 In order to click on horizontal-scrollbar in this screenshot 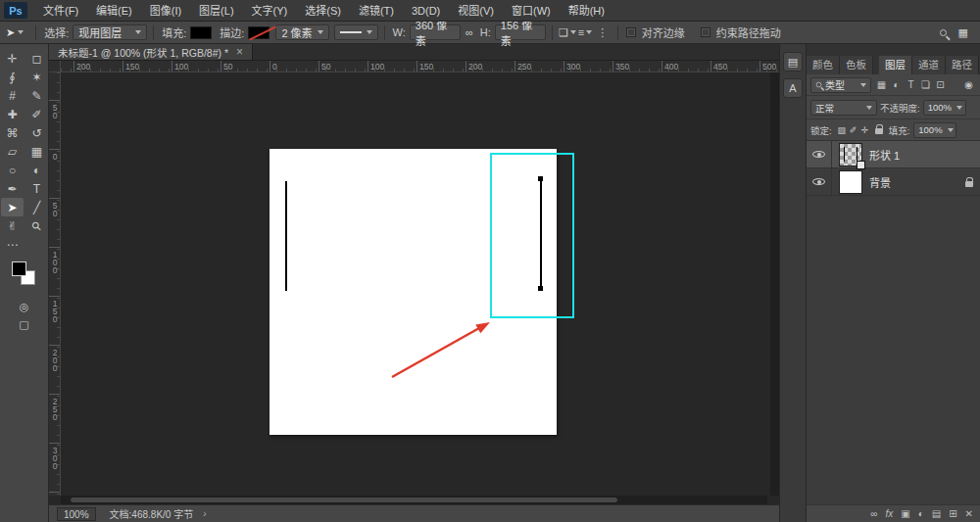, I will do `click(414, 499)`.